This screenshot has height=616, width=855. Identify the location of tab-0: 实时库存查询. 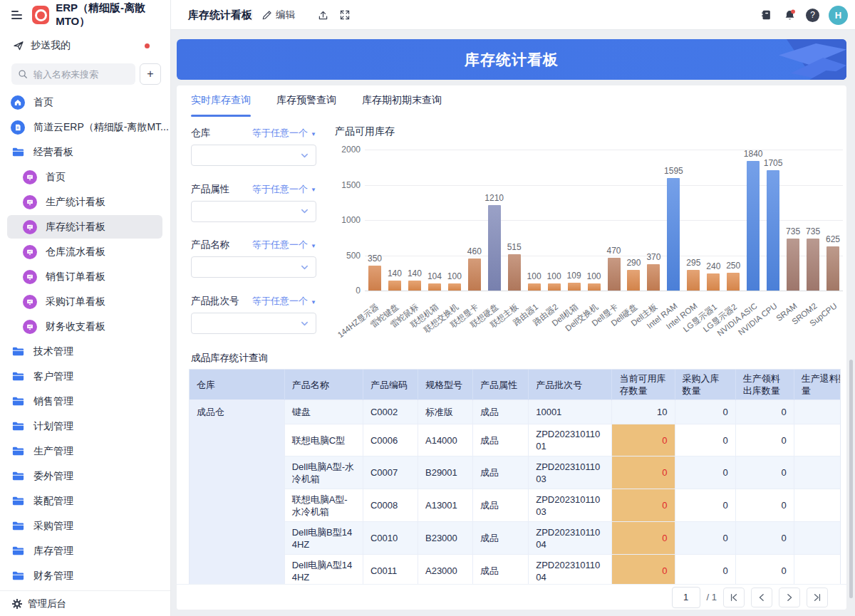
(221, 105).